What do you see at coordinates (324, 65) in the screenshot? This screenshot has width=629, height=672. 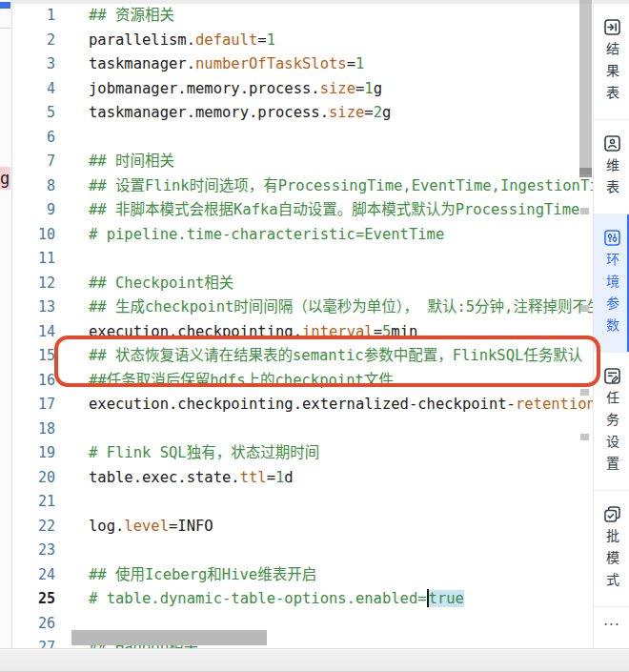 I see `code-line-text: taskmanager.numberOfTaskSlots=1` at bounding box center [324, 65].